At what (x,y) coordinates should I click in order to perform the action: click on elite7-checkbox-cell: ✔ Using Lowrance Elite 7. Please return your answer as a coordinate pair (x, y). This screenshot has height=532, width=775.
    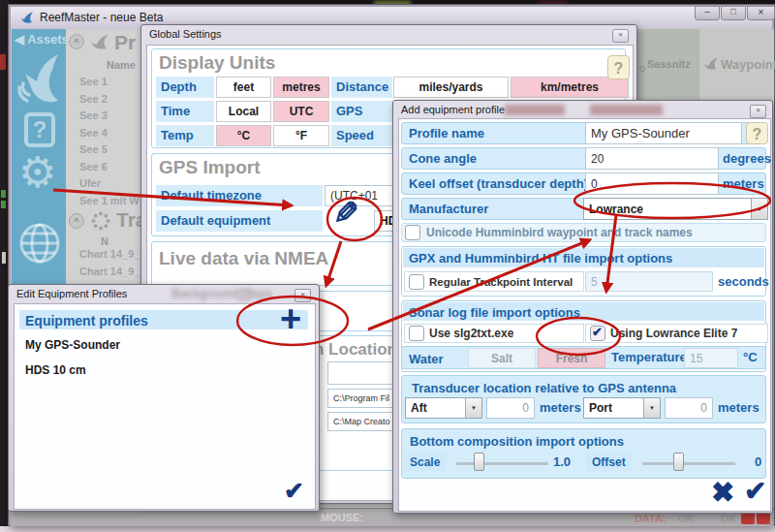
    Looking at the image, I should click on (676, 333).